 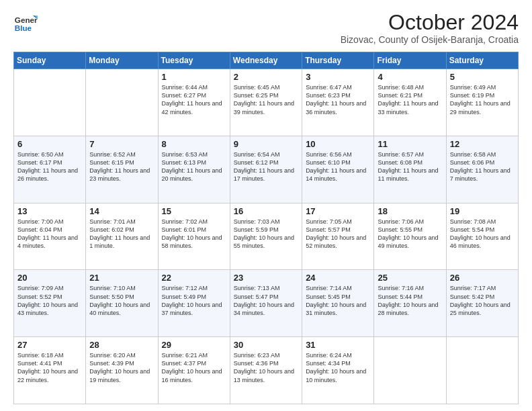 I want to click on calendar-cell: 13Sunrise: 7:00 AM Sunset: 6:04 PM Dayli…, so click(x=50, y=236).